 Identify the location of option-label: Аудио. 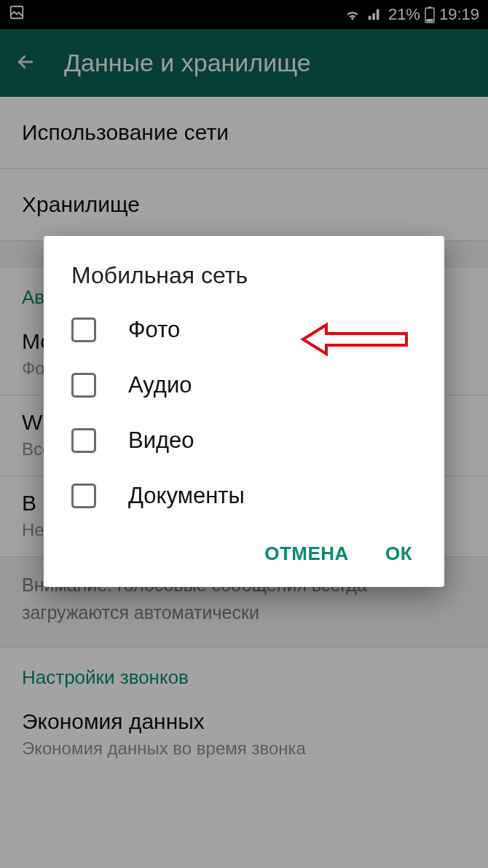
(160, 385).